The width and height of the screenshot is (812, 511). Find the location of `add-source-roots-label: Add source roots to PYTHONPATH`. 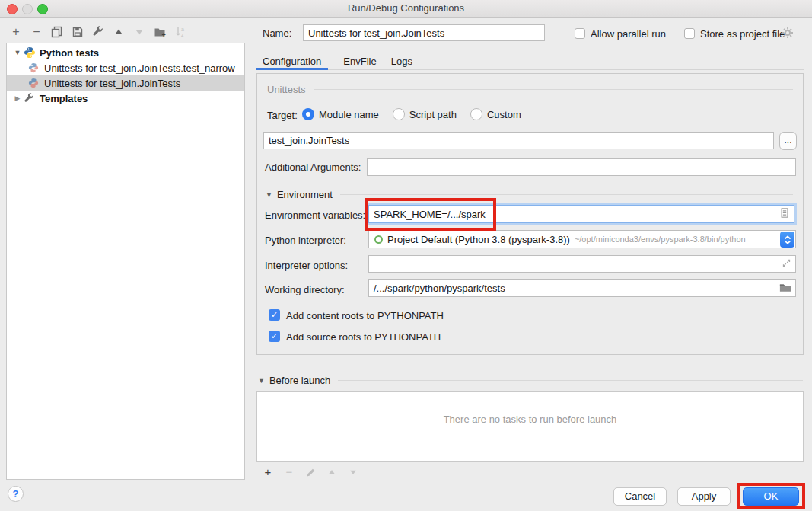

add-source-roots-label: Add source roots to PYTHONPATH is located at coordinates (364, 337).